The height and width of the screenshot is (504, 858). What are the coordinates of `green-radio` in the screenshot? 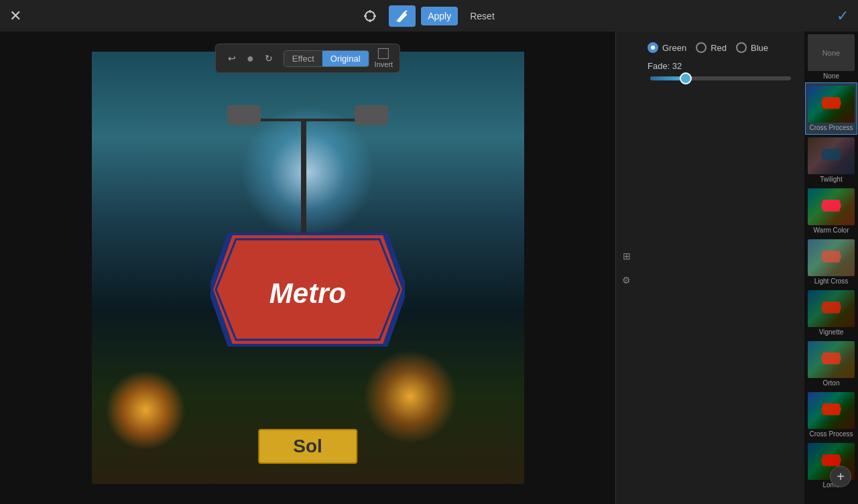 It's located at (653, 48).